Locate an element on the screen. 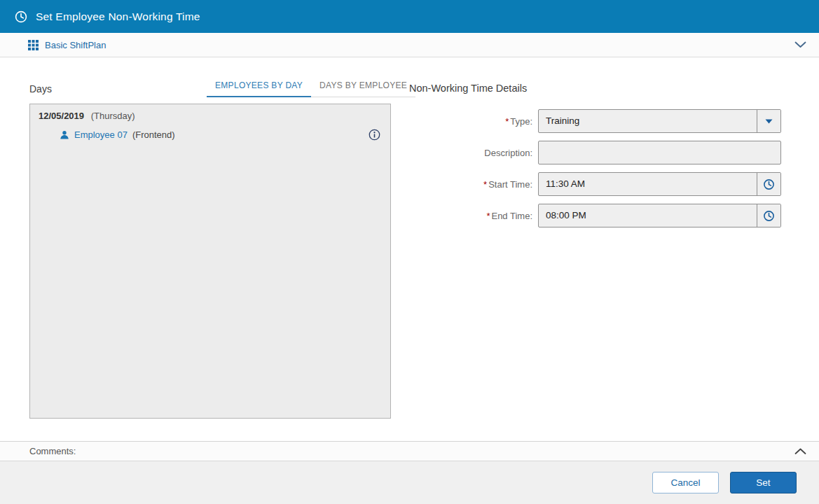  description-field-row: Description: is located at coordinates (598, 153).